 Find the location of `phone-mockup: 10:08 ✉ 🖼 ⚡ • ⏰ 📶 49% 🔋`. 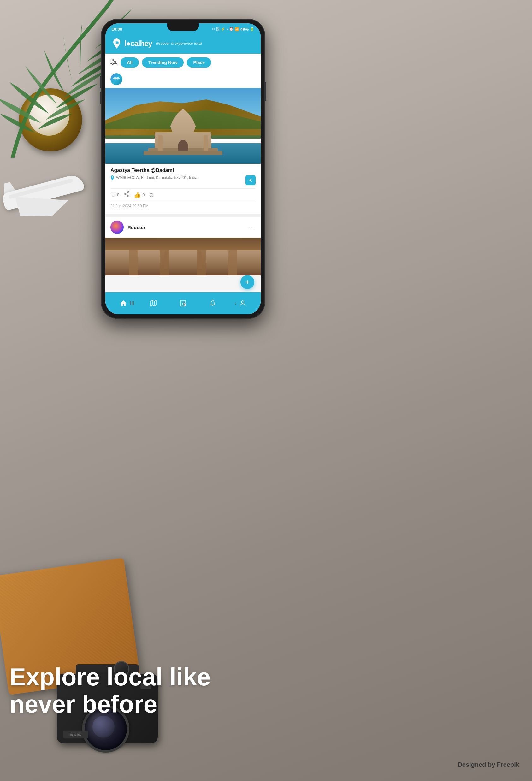

phone-mockup: 10:08 ✉ 🖼 ⚡ • ⏰ 📶 49% 🔋 is located at coordinates (183, 169).